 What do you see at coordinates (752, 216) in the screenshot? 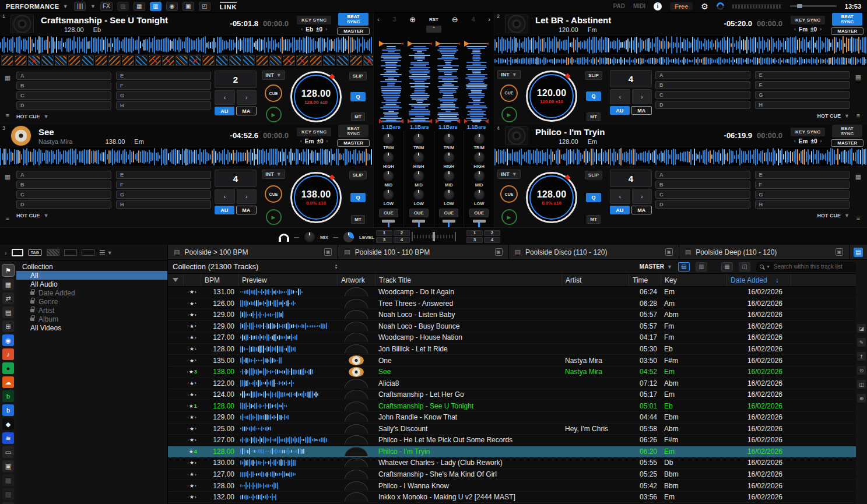
I see `hot-cue-mode-dropdown: HOT CUE▼` at bounding box center [752, 216].